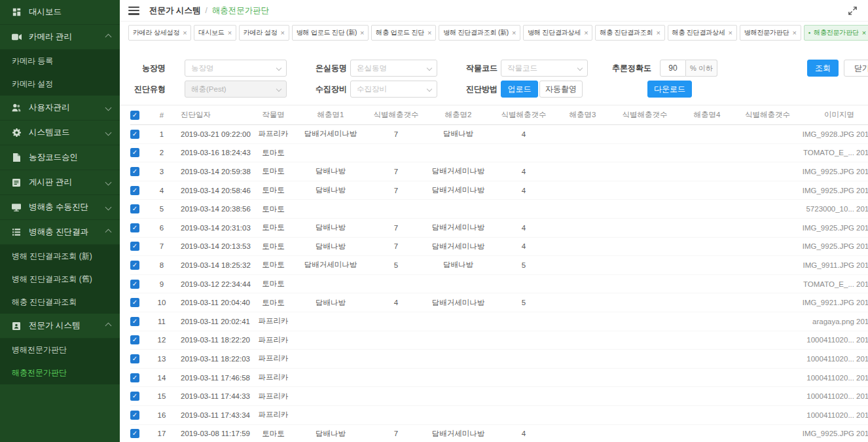 This screenshot has width=868, height=442. What do you see at coordinates (394, 68) in the screenshot?
I see `greenhouse-select: 온실동명` at bounding box center [394, 68].